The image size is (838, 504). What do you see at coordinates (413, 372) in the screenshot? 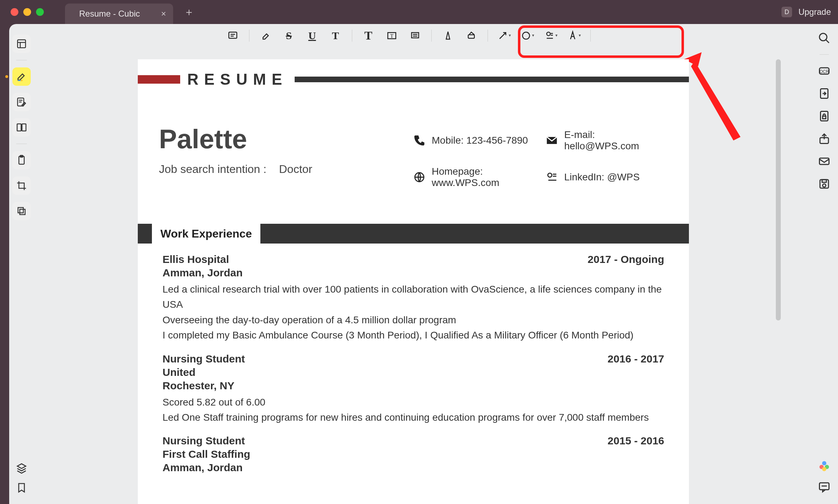
I see `exp-sub: United` at bounding box center [413, 372].